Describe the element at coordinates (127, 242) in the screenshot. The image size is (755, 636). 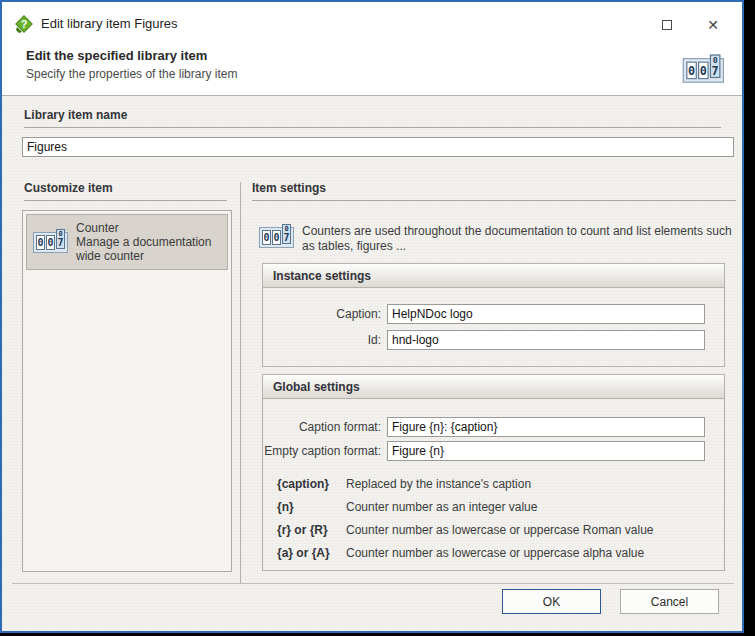
I see `list-item-counter: 0 0 0 7 Counter Manage a documentation w…` at that location.